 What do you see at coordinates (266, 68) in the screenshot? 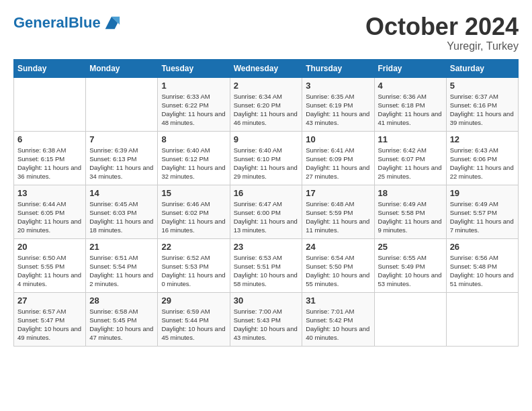
I see `header-row: Sunday Monday Tuesday Wednesday Thursday…` at bounding box center [266, 68].